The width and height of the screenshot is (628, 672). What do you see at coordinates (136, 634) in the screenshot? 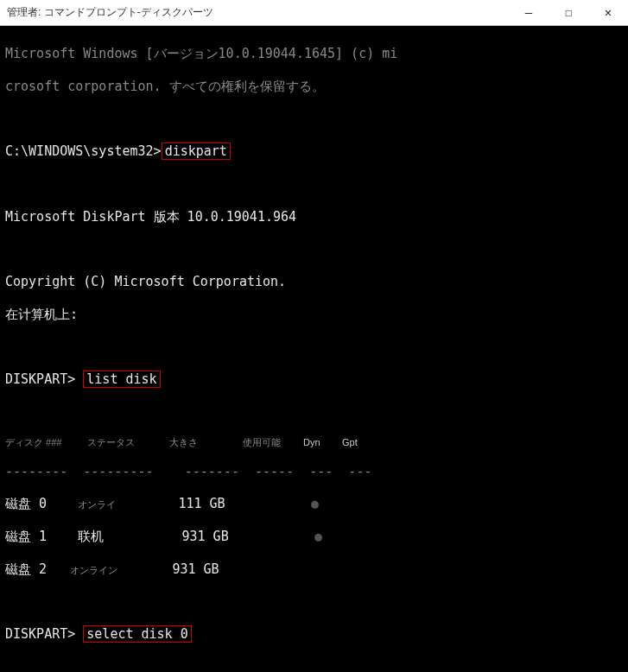
I see `cmd-select-disk: select disk 0` at bounding box center [136, 634].